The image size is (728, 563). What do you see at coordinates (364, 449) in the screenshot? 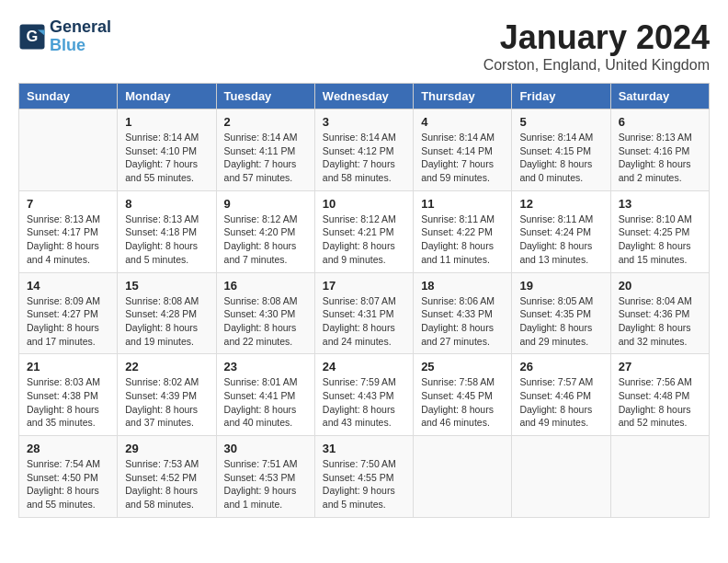
I see `day-number: 31` at bounding box center [364, 449].